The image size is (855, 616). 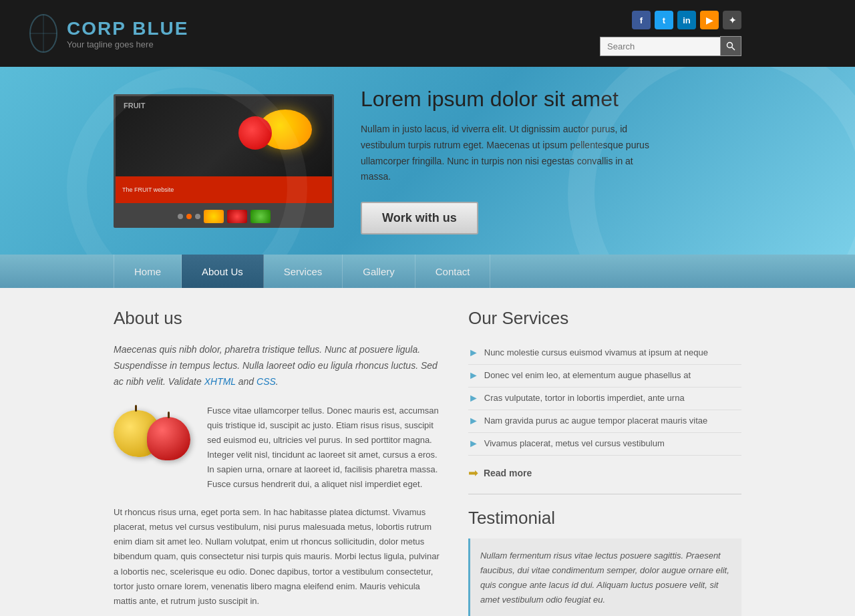 What do you see at coordinates (605, 444) in the screenshot?
I see `service-item-5: ► Vivamus placerat, metus vel cursus ves…` at bounding box center [605, 444].